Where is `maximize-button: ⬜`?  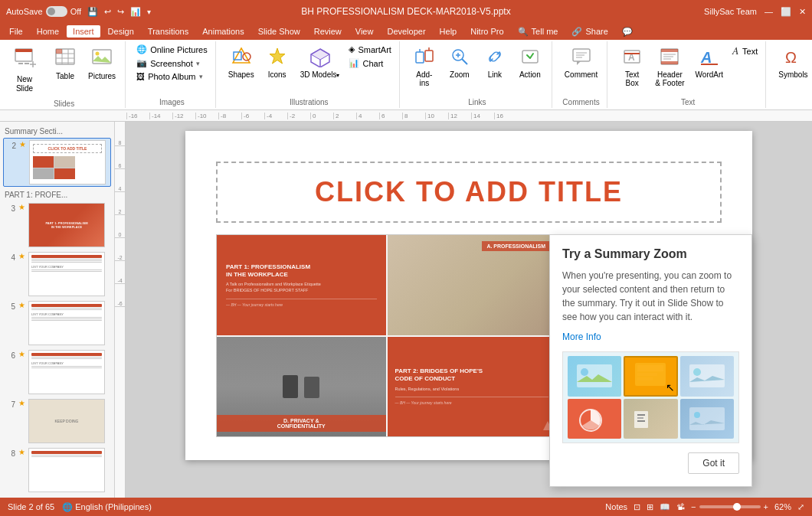 maximize-button: ⬜ is located at coordinates (786, 12).